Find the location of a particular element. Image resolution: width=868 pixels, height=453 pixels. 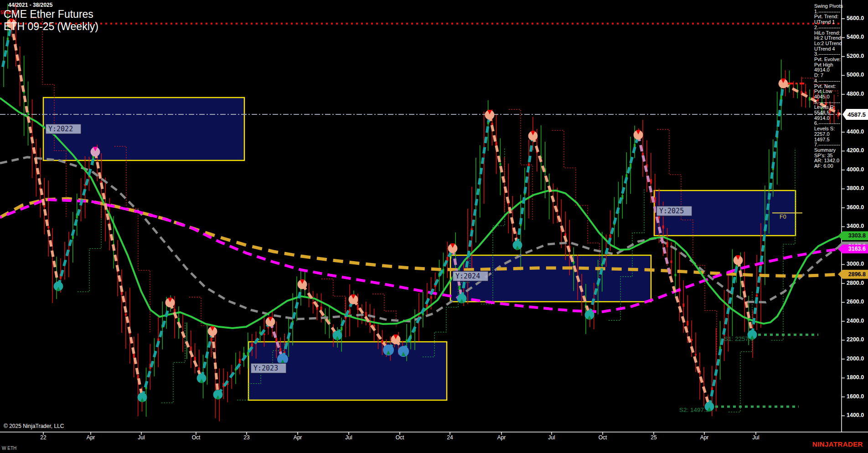

current-price-tag: 4587.5 is located at coordinates (855, 114).